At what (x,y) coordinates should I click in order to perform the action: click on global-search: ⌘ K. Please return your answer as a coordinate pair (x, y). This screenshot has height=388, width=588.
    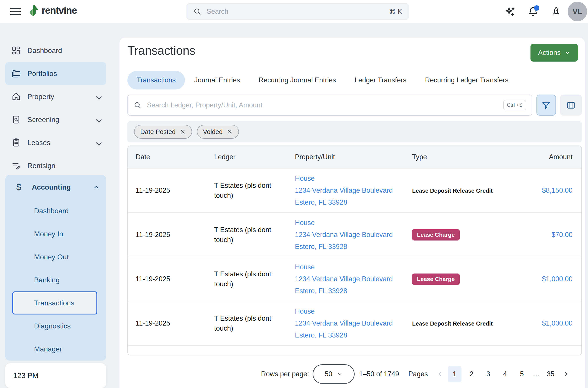
    Looking at the image, I should click on (298, 11).